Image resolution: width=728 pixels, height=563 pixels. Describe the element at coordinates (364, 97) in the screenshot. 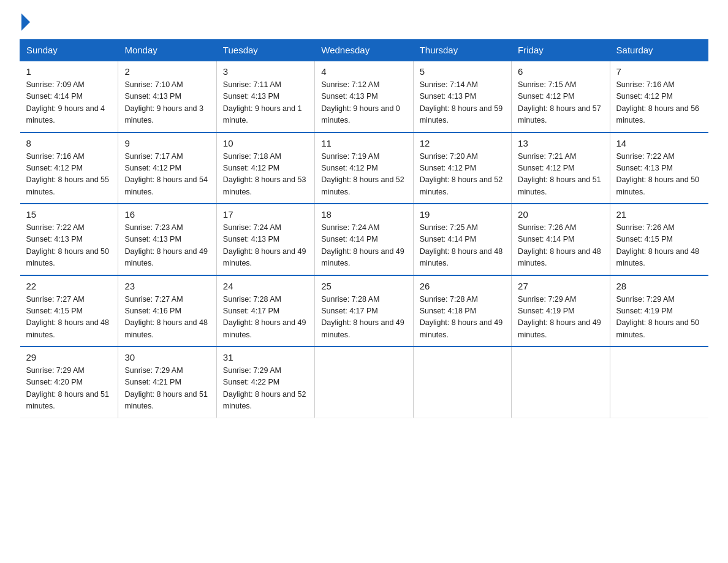

I see `calendar-week-row: 1 Sunrise: 7:09 AMSunset: 4:14 PMDayligh…` at that location.